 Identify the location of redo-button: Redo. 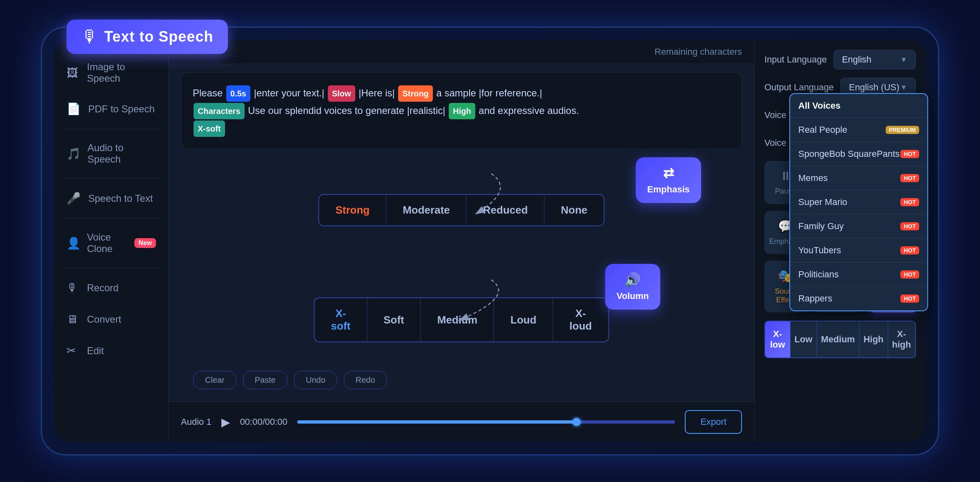
(365, 380).